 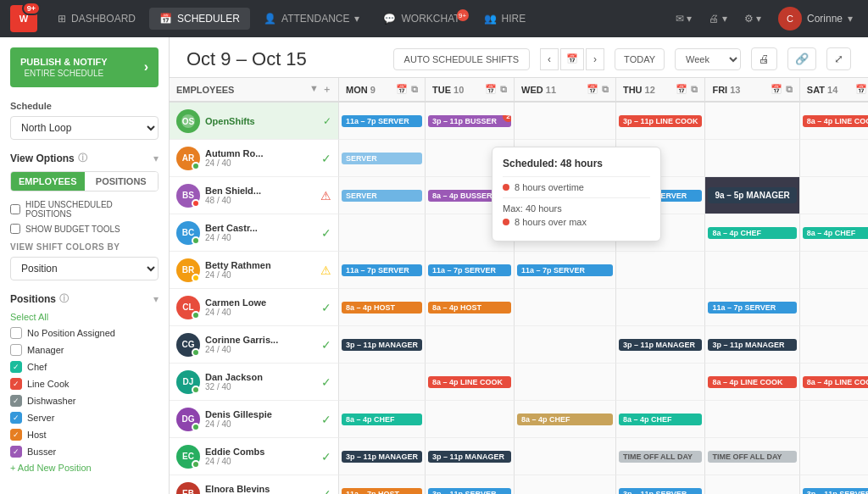 What do you see at coordinates (85, 401) in the screenshot?
I see `position-dishwasher: ✓ Dishwasher` at bounding box center [85, 401].